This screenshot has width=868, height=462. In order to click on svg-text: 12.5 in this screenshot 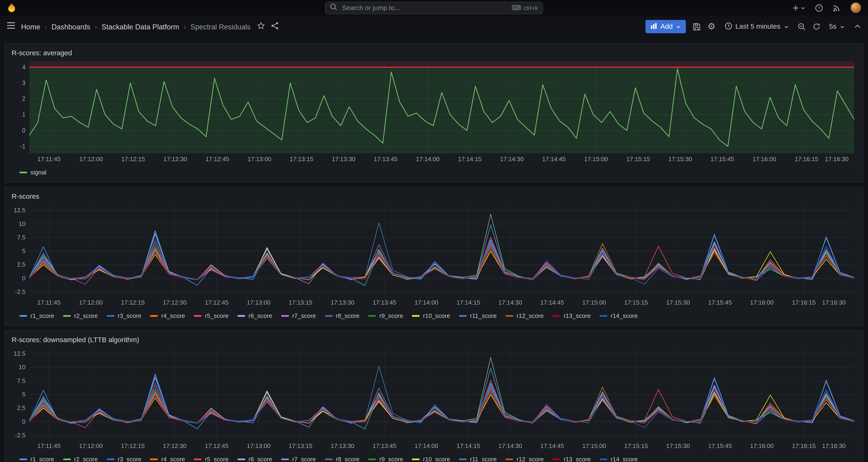, I will do `click(20, 354)`.